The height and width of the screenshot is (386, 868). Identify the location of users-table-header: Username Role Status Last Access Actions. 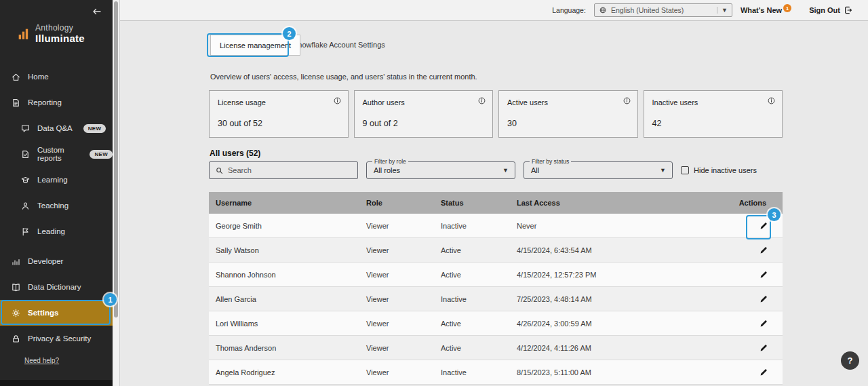
(496, 203).